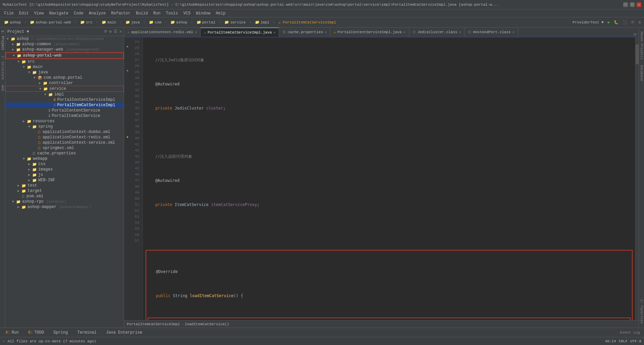 The width and height of the screenshot is (644, 345). Describe the element at coordinates (460, 32) in the screenshot. I see `tab-close-jedis: ✕` at that location.